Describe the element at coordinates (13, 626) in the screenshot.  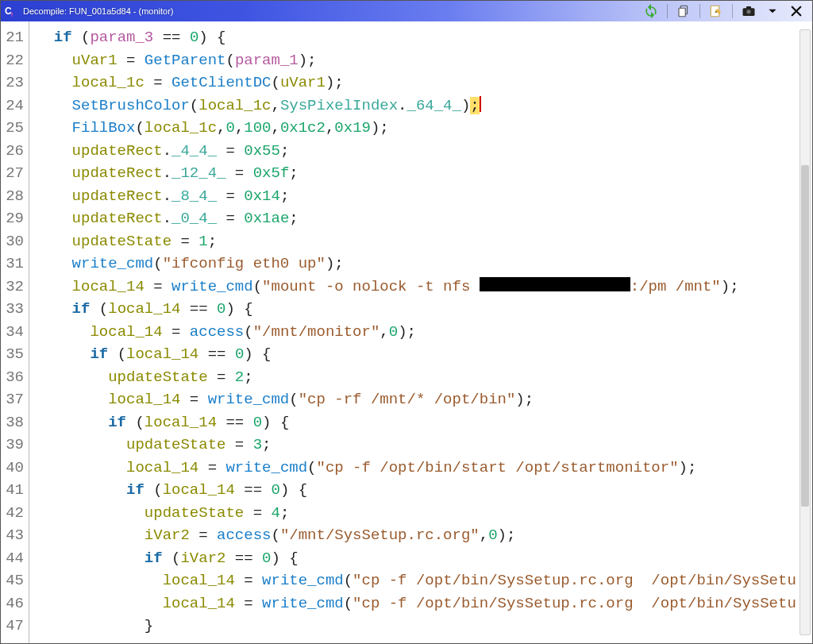
I see `line-number: 47` at that location.